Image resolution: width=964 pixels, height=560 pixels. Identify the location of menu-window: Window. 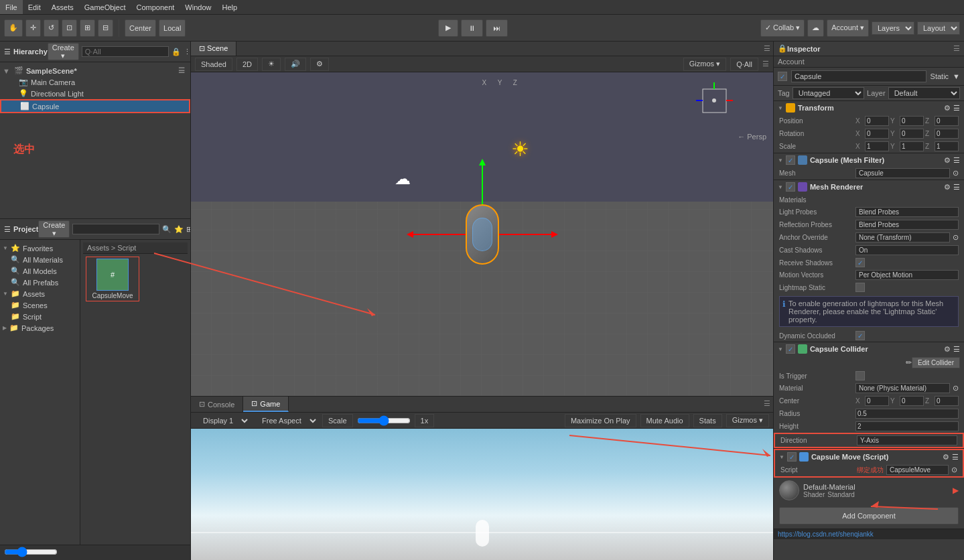
(198, 7).